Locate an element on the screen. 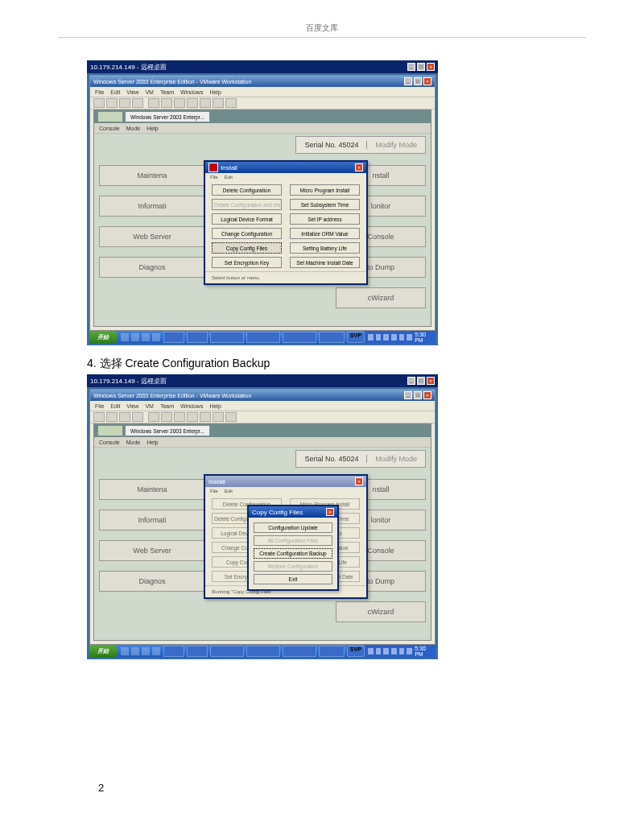 This screenshot has height=834, width=644. svp-menu-console: Console is located at coordinates (109, 129).